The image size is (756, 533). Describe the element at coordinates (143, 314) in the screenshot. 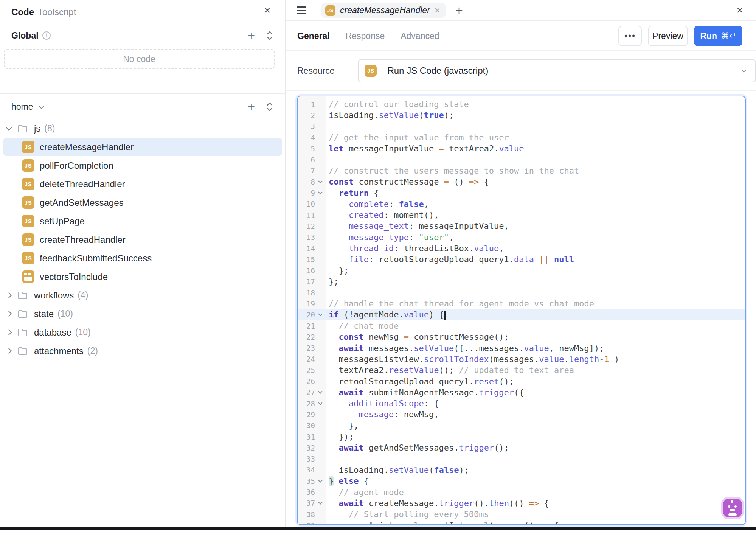

I see `tree-item-state: state(10)` at that location.